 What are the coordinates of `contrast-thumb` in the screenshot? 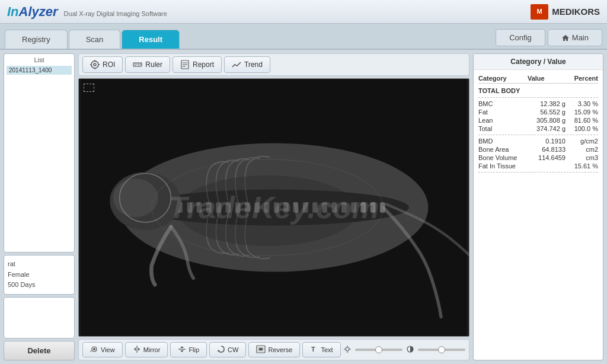 It's located at (442, 350).